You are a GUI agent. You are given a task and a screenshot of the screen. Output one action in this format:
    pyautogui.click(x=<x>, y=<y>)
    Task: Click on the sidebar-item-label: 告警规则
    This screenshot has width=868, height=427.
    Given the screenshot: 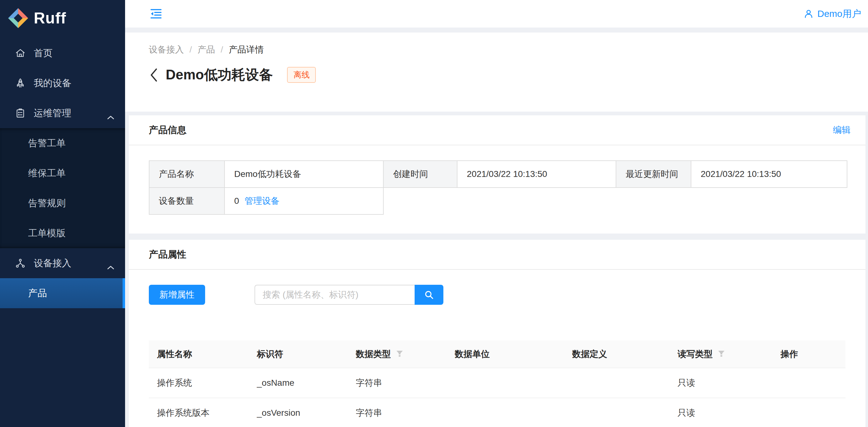 What is the action you would take?
    pyautogui.click(x=47, y=203)
    